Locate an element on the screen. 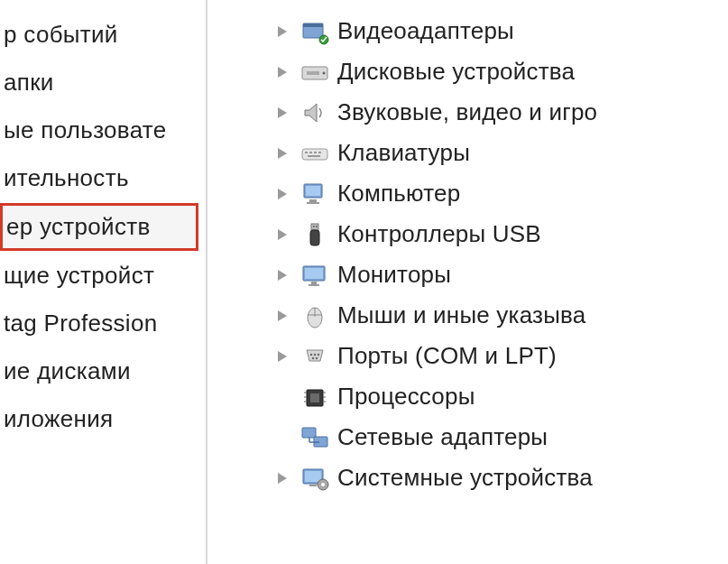  video-adapter-icon is located at coordinates (315, 32).